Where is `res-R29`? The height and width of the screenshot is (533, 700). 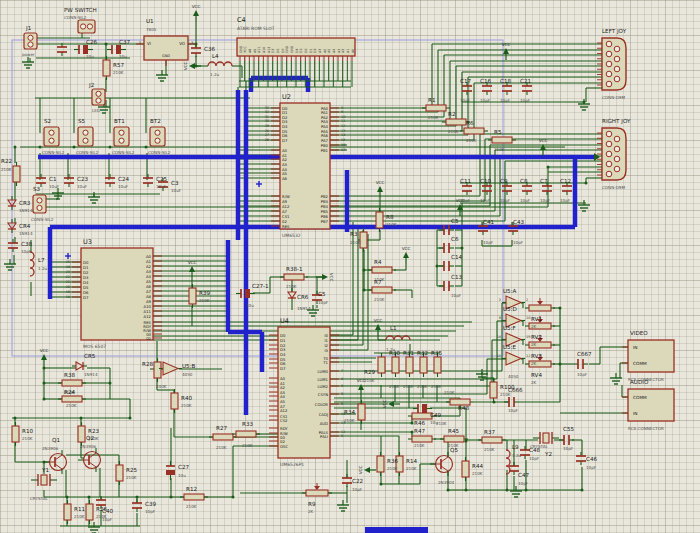
res-R29 is located at coordinates (382, 365).